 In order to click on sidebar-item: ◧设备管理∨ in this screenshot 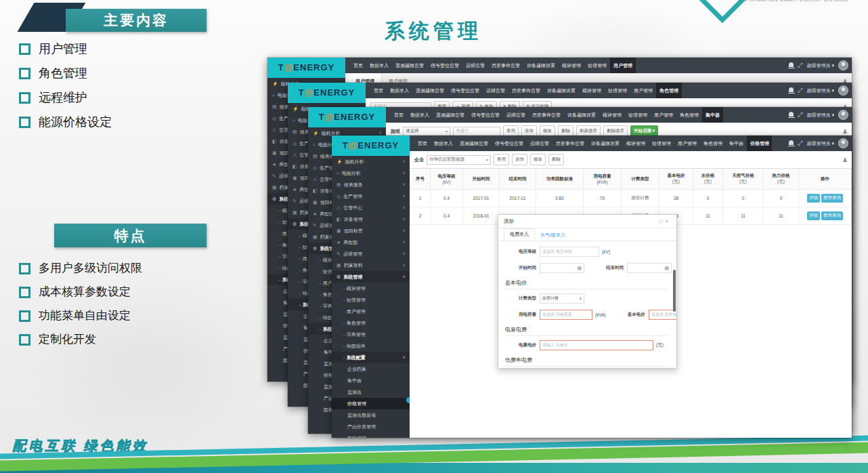, I will do `click(371, 220)`.